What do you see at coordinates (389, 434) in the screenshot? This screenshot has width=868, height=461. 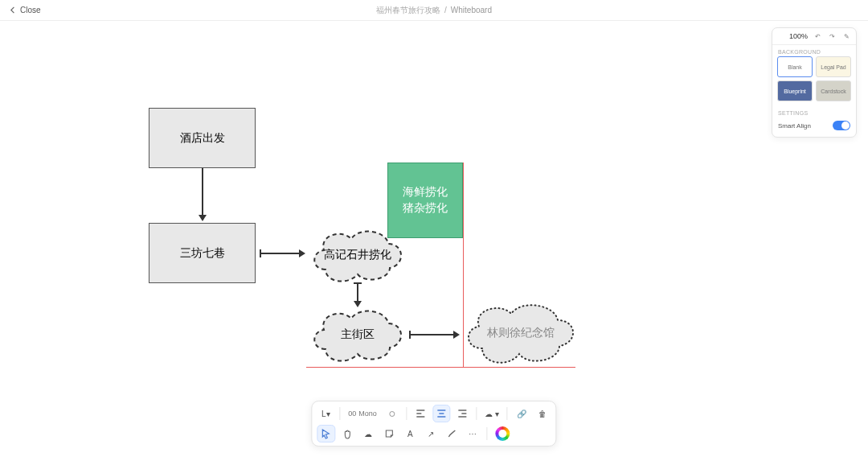 I see `sticky-note-icon` at bounding box center [389, 434].